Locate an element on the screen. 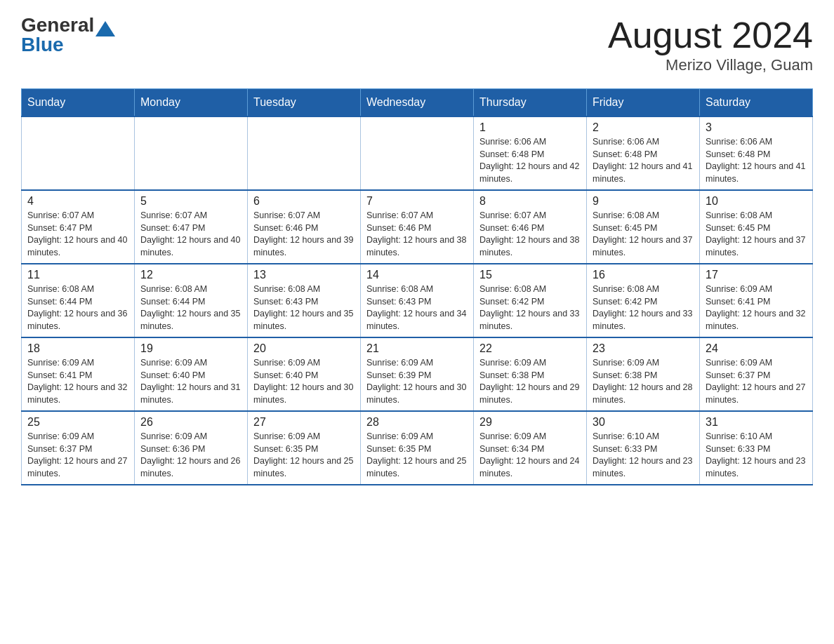 The height and width of the screenshot is (644, 834). day-number: 7 is located at coordinates (417, 201).